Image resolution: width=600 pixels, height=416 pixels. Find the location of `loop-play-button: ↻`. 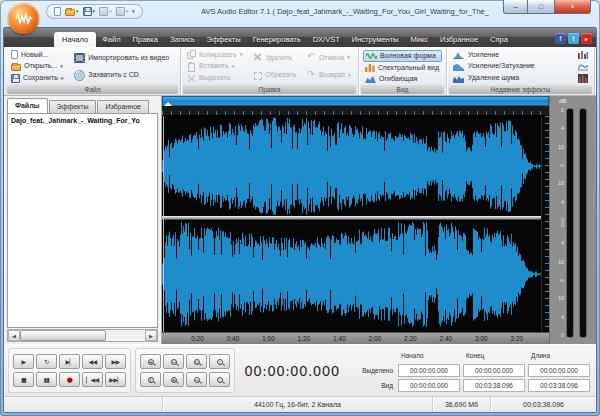

loop-play-button: ↻ is located at coordinates (46, 362).